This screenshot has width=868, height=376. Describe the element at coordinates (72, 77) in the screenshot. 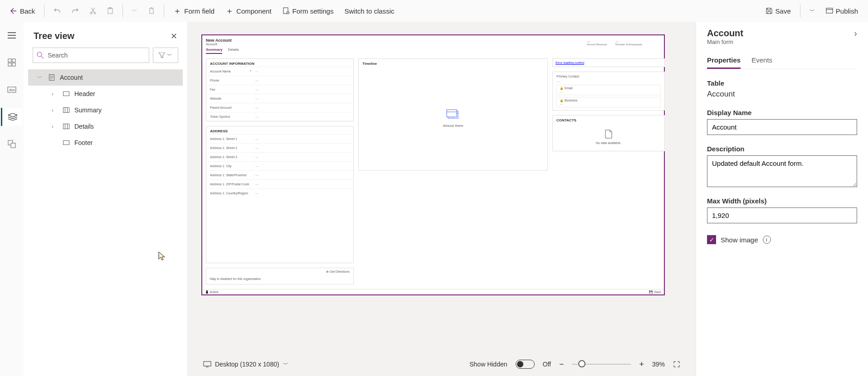

I see `tree-item-label: Account` at that location.